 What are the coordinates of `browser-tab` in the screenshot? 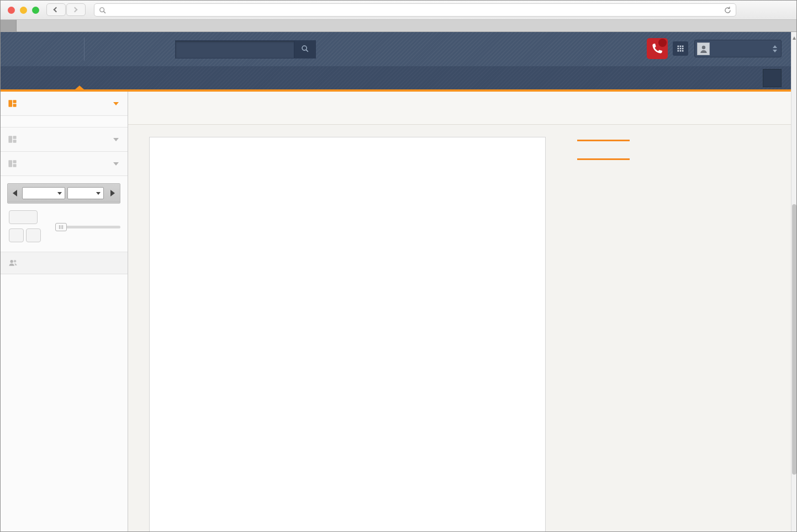 It's located at (8, 26).